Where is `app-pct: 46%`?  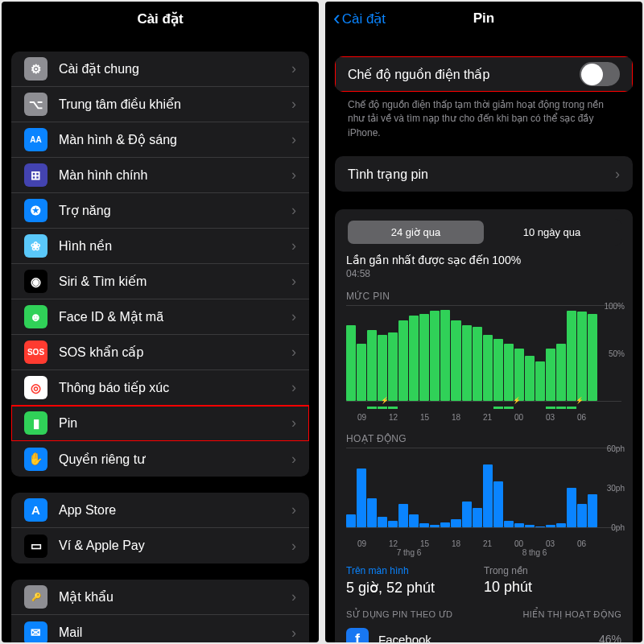
app-pct: 46% is located at coordinates (610, 638).